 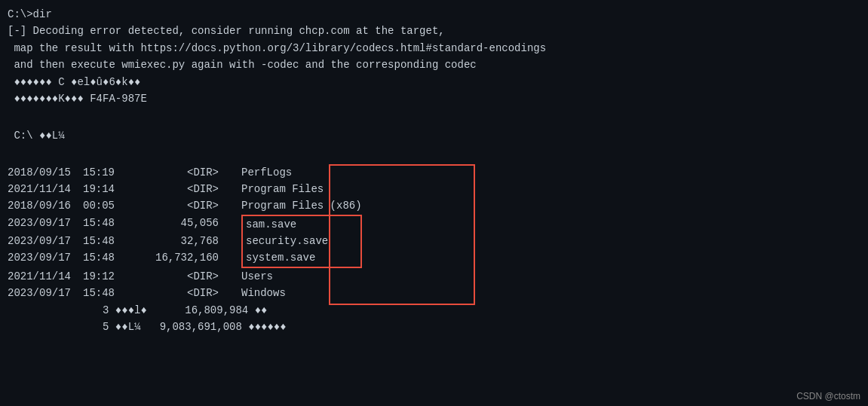 I want to click on dir-row-programfiles-x86: 2018/09/16 00:05 <DIR> Program Files (x8…, so click(x=434, y=206).